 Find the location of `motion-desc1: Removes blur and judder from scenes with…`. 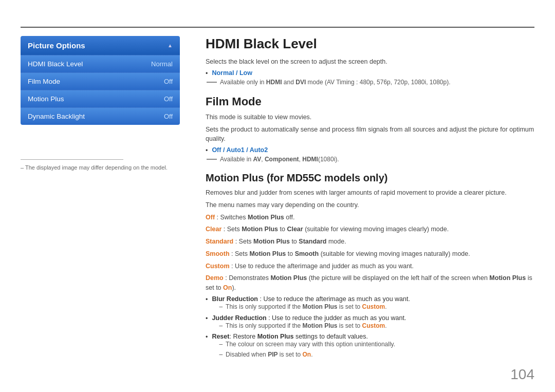

motion-desc1: Removes blur and judder from scenes with… is located at coordinates (370, 193).